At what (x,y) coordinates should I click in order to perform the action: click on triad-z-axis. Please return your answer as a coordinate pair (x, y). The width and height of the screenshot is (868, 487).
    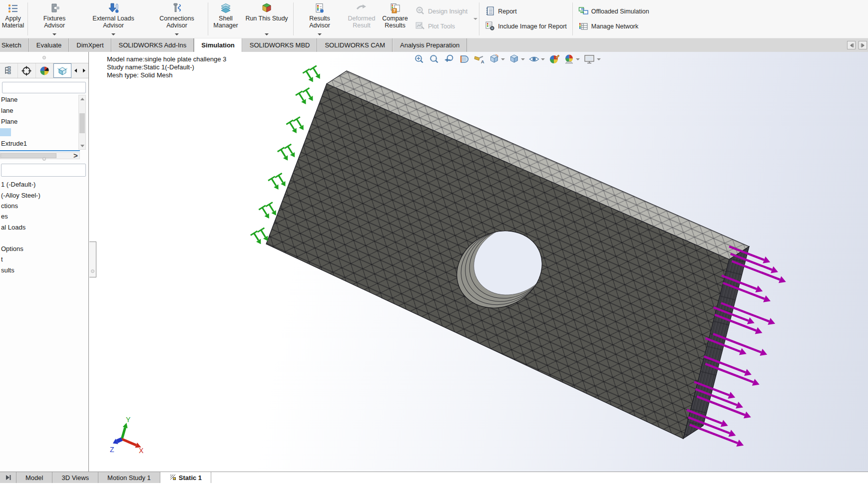
    Looking at the image, I should click on (119, 440).